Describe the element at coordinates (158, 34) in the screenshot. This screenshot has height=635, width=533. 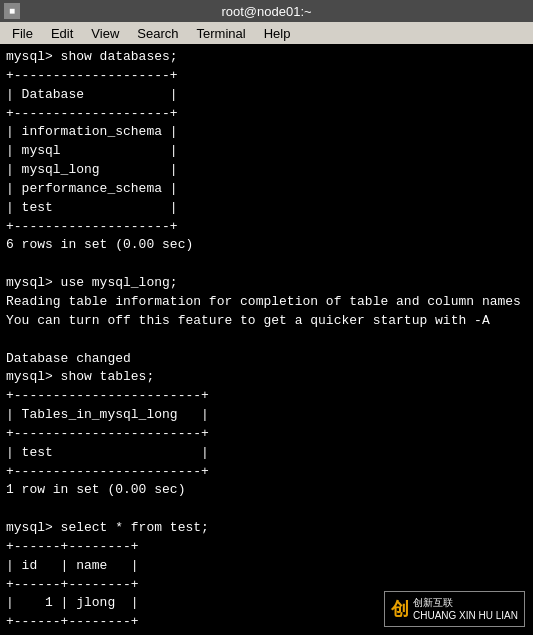
I see `menu-search: Search` at that location.